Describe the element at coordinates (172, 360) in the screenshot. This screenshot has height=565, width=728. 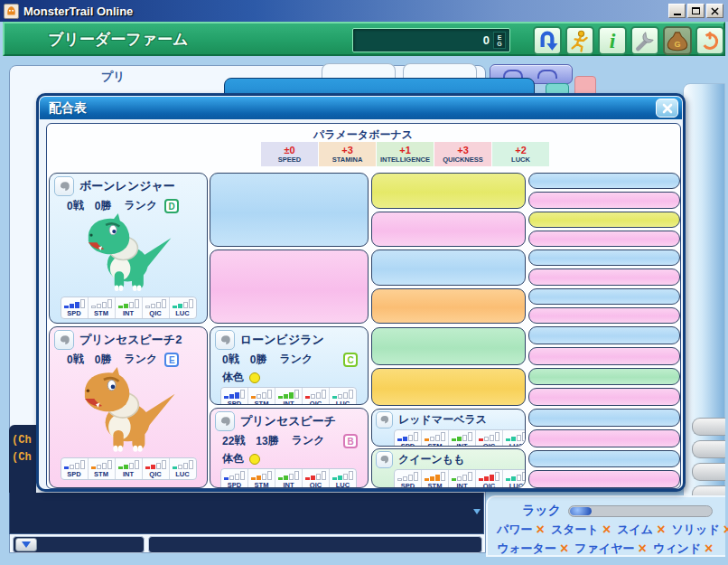
I see `rank-badge: E` at that location.